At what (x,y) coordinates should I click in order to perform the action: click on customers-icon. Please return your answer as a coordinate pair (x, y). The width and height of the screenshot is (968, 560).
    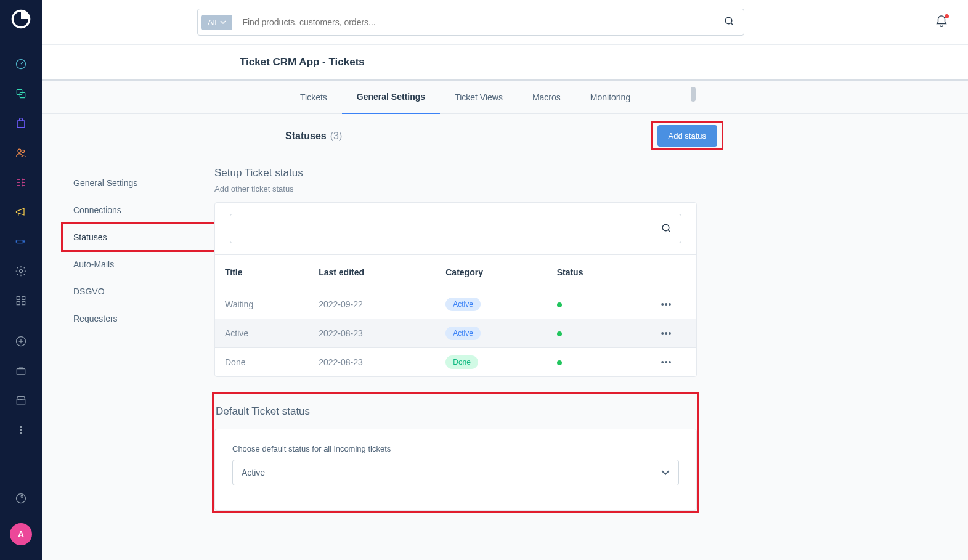
    Looking at the image, I should click on (21, 153).